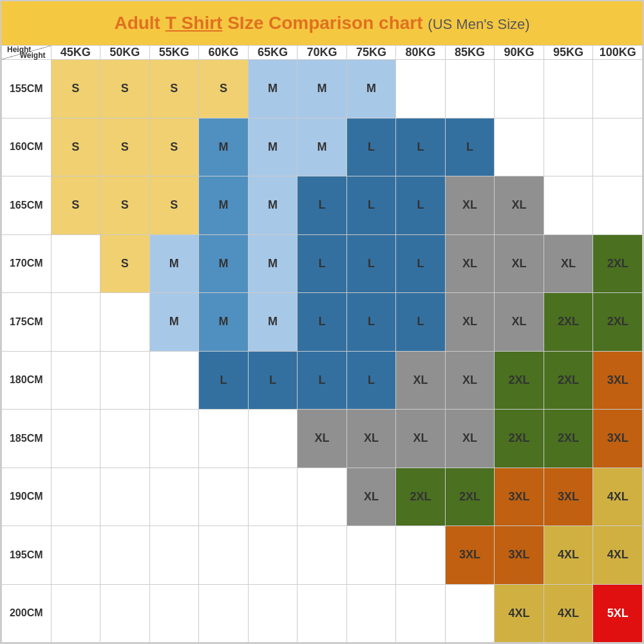  I want to click on height-cell-155CM: 155CM, so click(27, 89).